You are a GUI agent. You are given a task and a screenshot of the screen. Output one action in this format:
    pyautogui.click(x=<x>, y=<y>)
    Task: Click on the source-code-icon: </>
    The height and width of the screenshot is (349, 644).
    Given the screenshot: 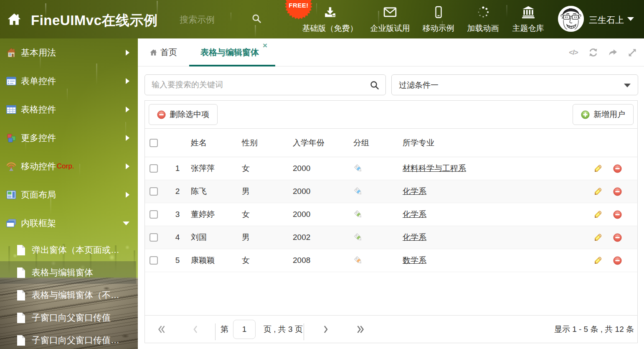 What is the action you would take?
    pyautogui.click(x=573, y=53)
    